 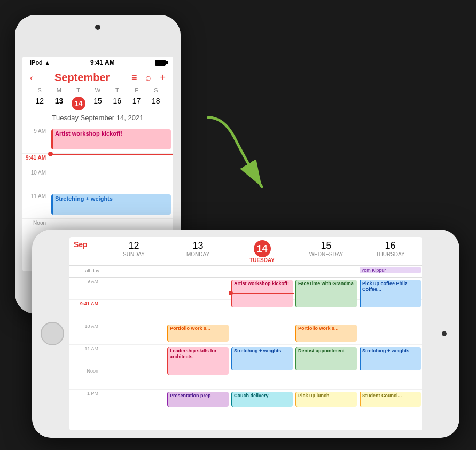 What do you see at coordinates (36, 205) in the screenshot?
I see `time-11am: 11 AM` at bounding box center [36, 205].